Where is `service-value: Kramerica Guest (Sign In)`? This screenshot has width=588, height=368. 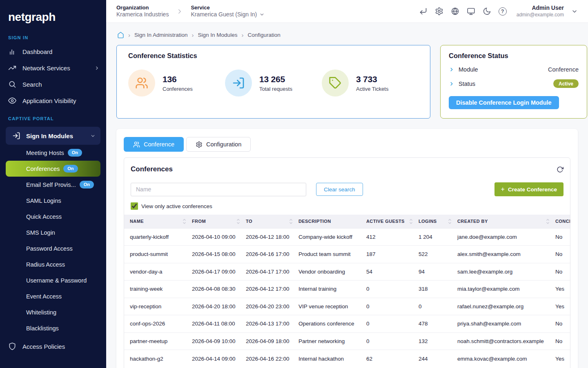 service-value: Kramerica Guest (Sign In) is located at coordinates (224, 15).